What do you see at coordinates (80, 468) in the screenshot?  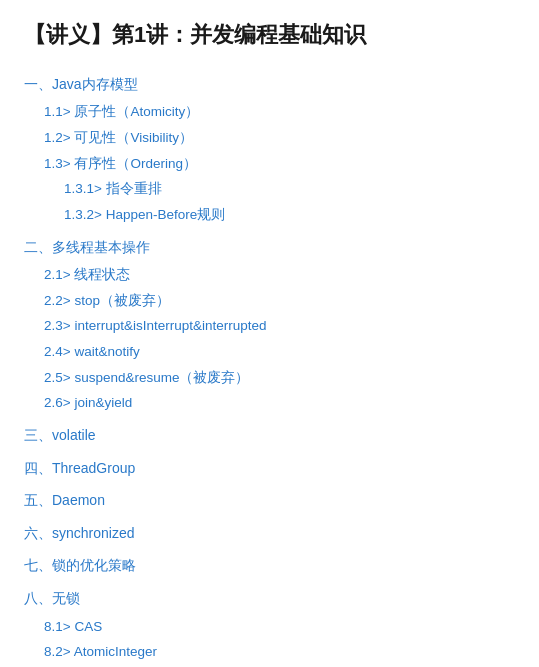 I see `toc-link-s4: 四、ThreadGroup` at bounding box center [80, 468].